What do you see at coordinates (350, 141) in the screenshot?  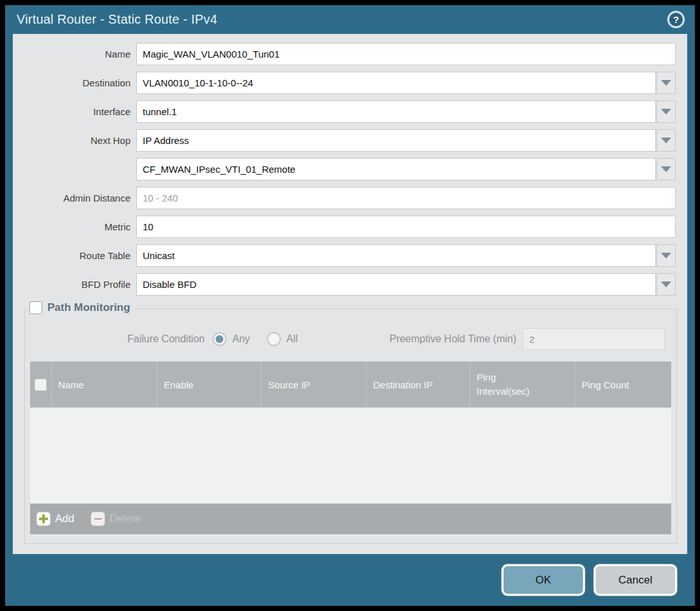 I see `form-row-next-hop: Next Hop` at bounding box center [350, 141].